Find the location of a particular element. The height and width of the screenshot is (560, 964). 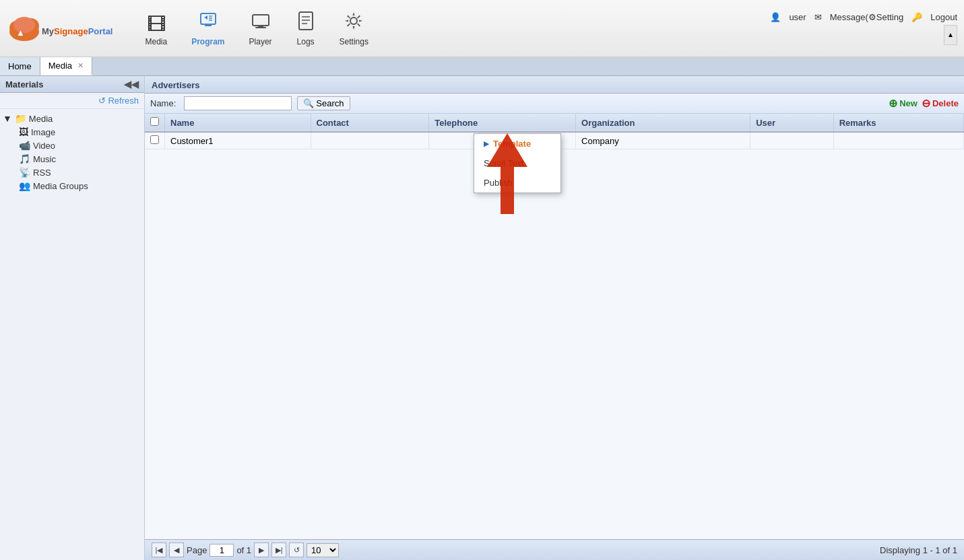

tree-media-groups-label: Media Groups is located at coordinates (61, 186).